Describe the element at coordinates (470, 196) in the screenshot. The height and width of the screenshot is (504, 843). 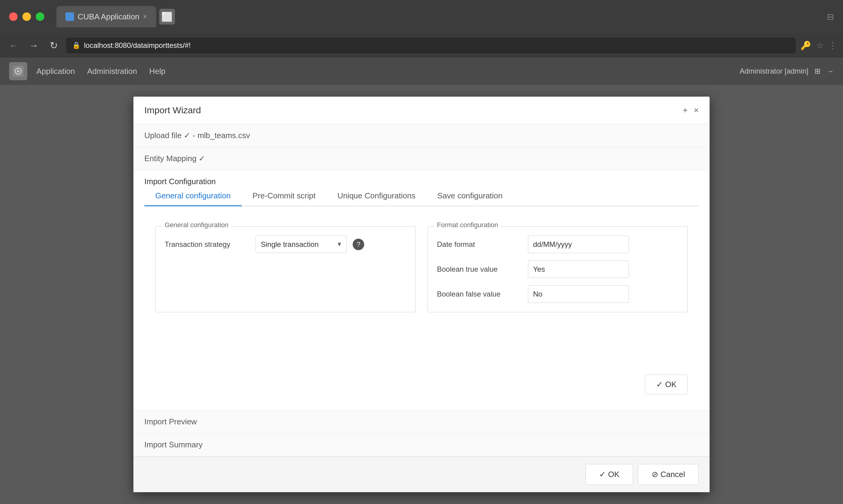
I see `tab-save-configuration: Save configuration` at that location.